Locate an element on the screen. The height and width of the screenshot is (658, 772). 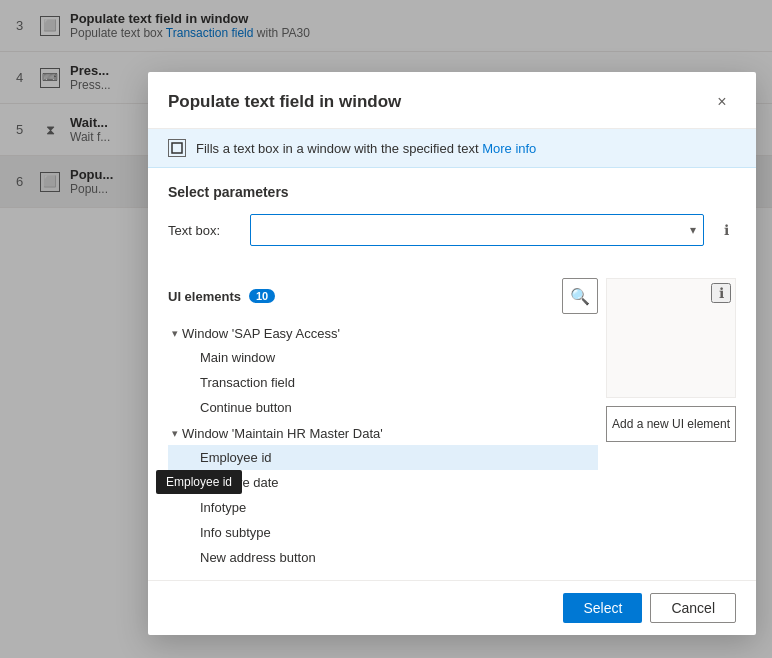
add-new-ui-element-button: Add a new UI element is located at coordinates (671, 424).